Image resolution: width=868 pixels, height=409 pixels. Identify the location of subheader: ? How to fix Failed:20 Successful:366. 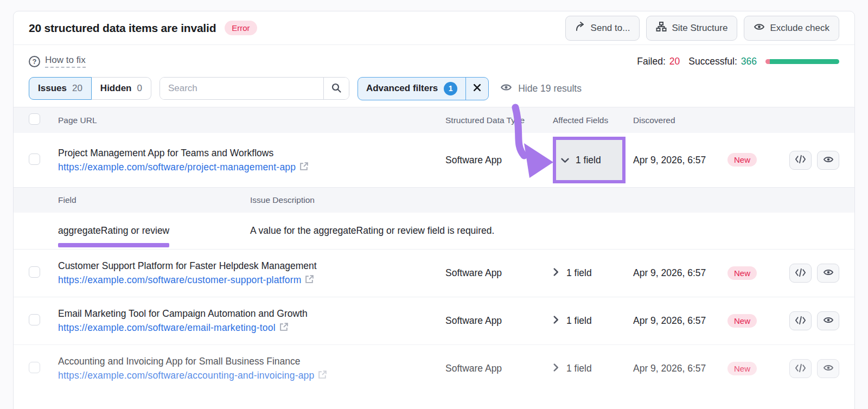
(434, 59).